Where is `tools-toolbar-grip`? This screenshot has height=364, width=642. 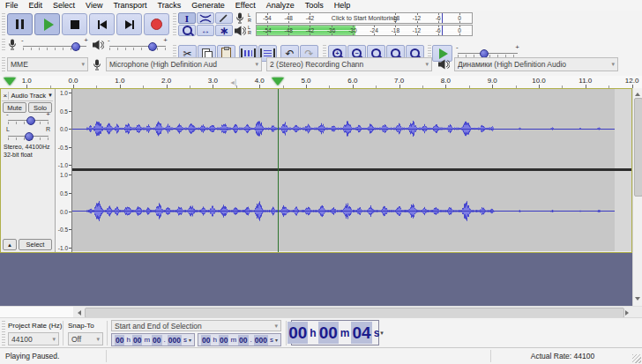
tools-toolbar-grip is located at coordinates (175, 25).